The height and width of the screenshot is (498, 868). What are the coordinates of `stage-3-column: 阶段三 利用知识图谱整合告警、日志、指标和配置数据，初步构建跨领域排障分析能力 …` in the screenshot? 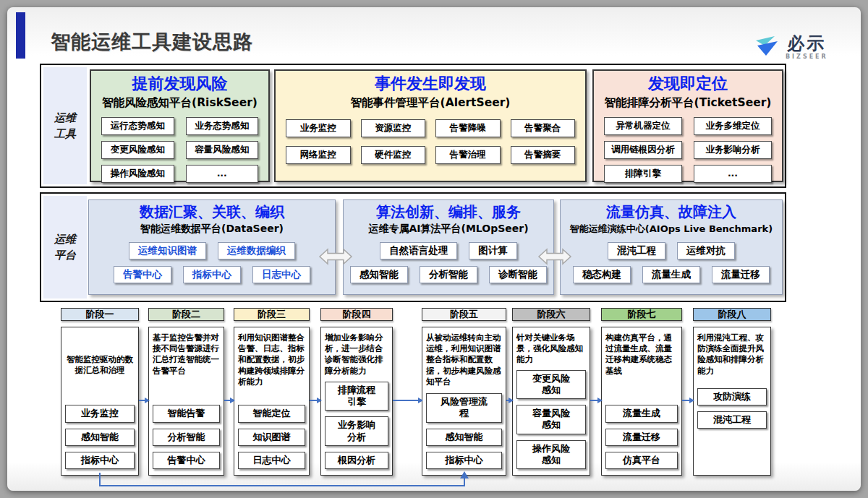 It's located at (272, 392).